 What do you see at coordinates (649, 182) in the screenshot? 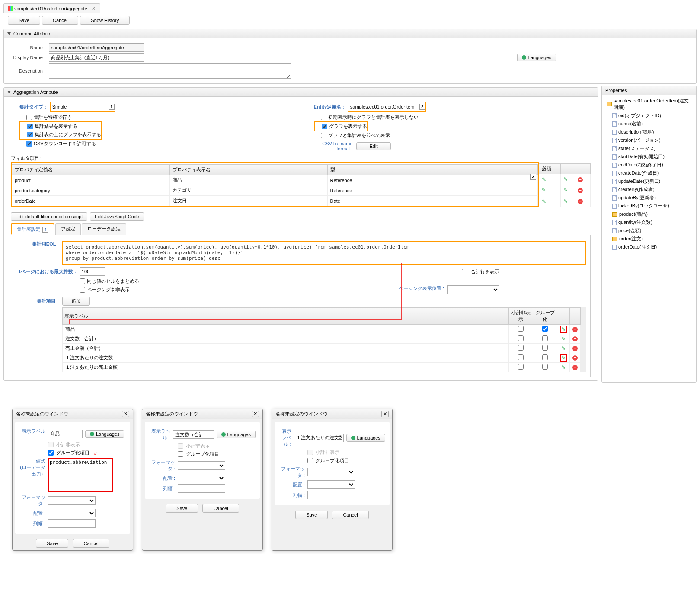
I see `tree-item: updateDate(更新日)` at bounding box center [649, 182].